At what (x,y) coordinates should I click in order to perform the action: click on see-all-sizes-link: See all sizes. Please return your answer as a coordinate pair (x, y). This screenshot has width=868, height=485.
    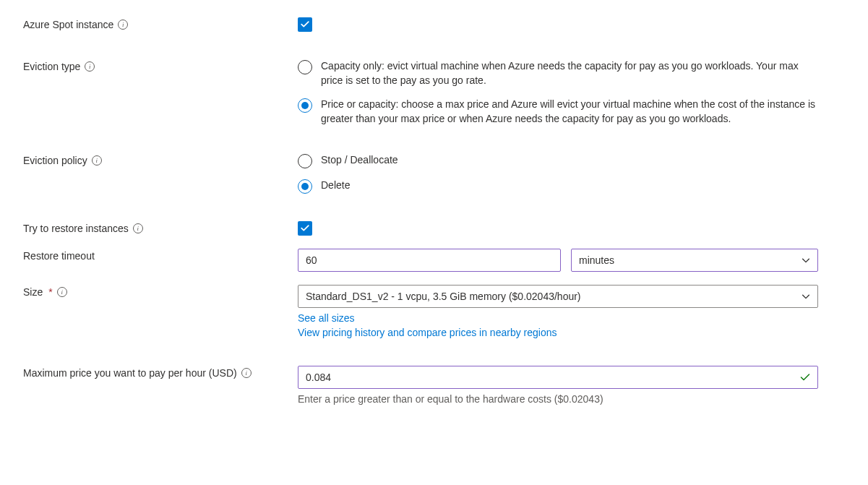
    Looking at the image, I should click on (558, 318).